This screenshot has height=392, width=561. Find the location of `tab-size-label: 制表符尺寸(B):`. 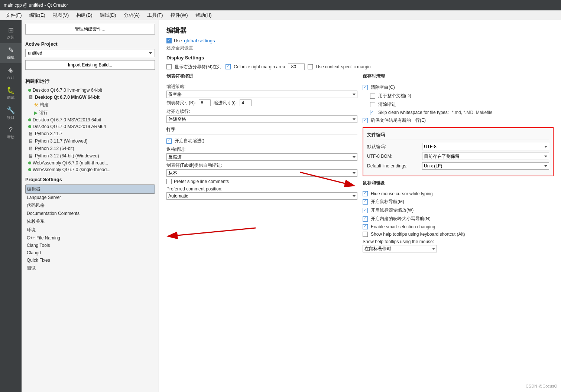

tab-size-label: 制表符尺寸(B): is located at coordinates (181, 103).